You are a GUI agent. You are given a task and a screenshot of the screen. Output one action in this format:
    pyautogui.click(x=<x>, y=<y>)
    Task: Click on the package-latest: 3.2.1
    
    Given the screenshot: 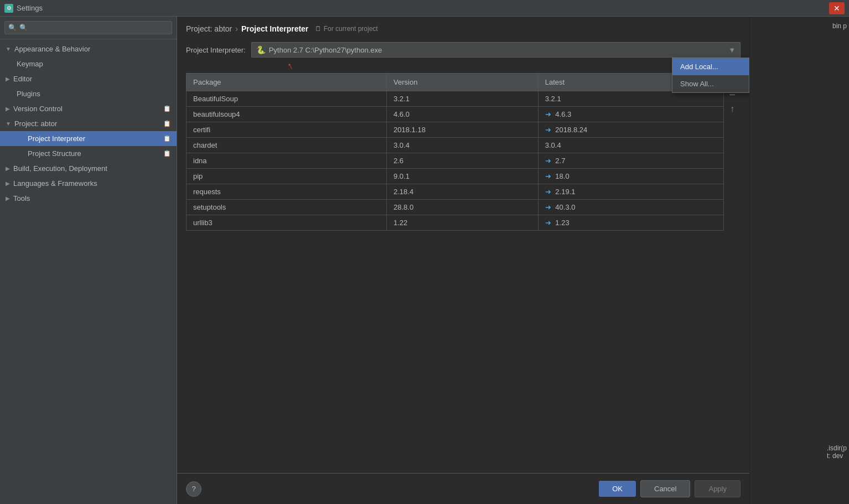 What is the action you would take?
    pyautogui.click(x=631, y=99)
    